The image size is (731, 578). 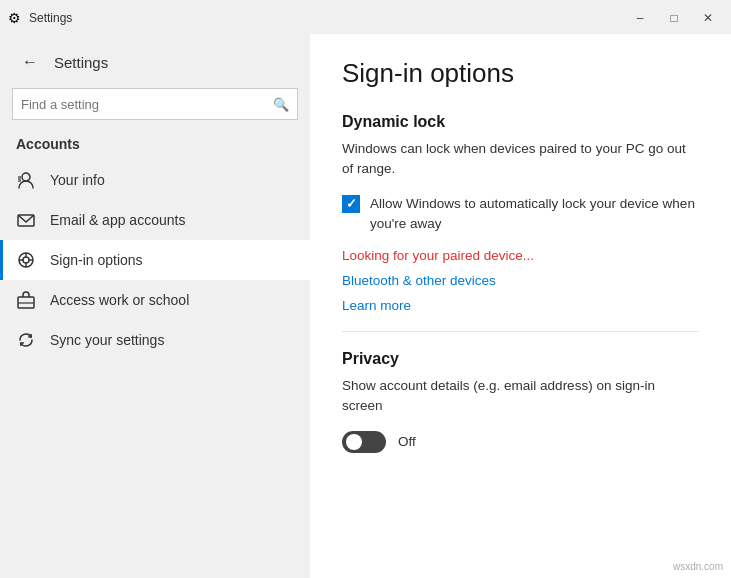 I want to click on toggle-knob, so click(x=354, y=442).